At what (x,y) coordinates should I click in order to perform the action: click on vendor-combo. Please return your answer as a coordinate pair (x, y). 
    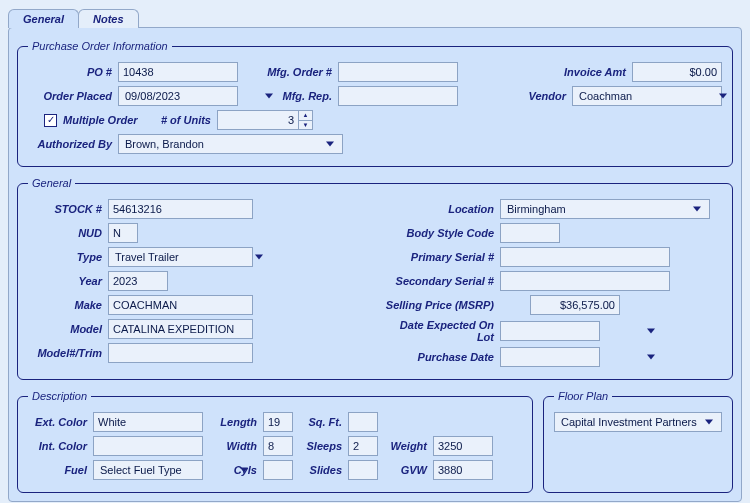
    Looking at the image, I should click on (647, 96).